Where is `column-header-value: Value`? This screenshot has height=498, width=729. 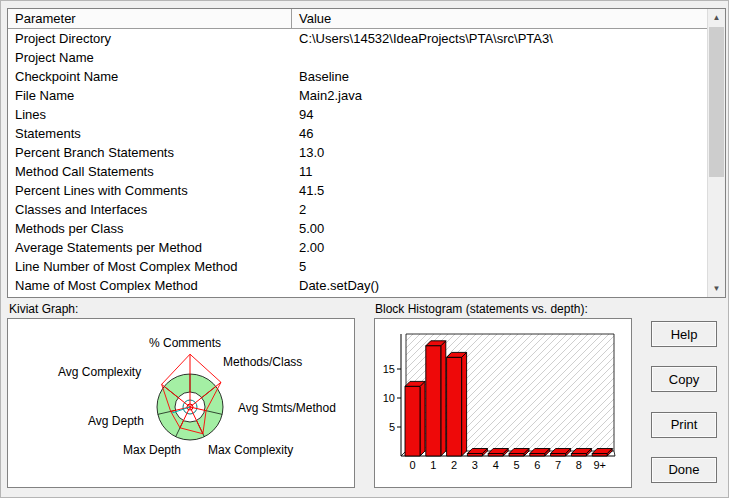 column-header-value: Value is located at coordinates (508, 18).